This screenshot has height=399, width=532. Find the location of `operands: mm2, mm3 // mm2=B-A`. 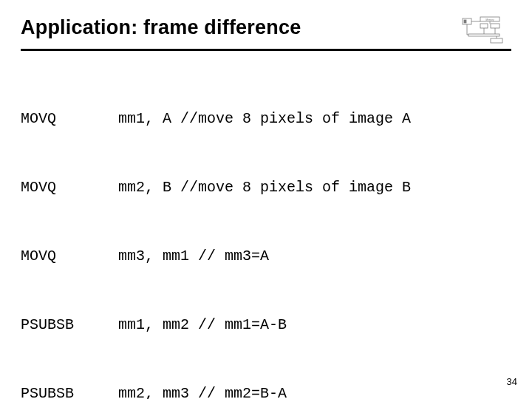

operands: mm2, mm3 // mm2=B-A is located at coordinates (202, 390).